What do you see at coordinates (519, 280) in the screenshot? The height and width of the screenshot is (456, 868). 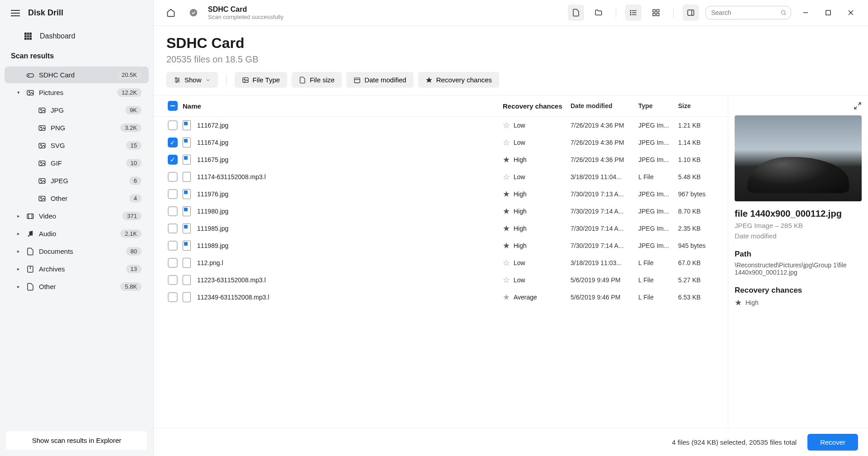 I see `recovery-text: Low` at bounding box center [519, 280].